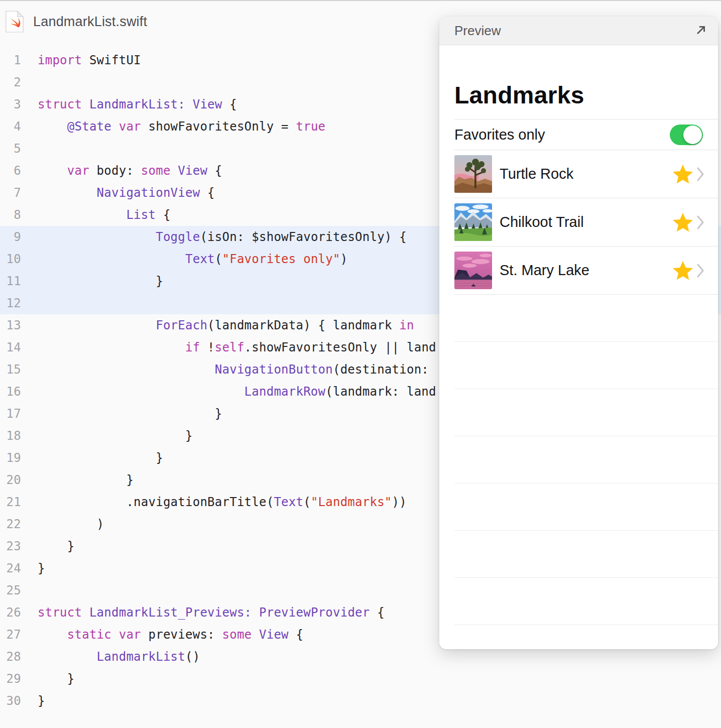 The width and height of the screenshot is (721, 728). Describe the element at coordinates (360, 679) in the screenshot. I see `code-line: 29 }` at that location.